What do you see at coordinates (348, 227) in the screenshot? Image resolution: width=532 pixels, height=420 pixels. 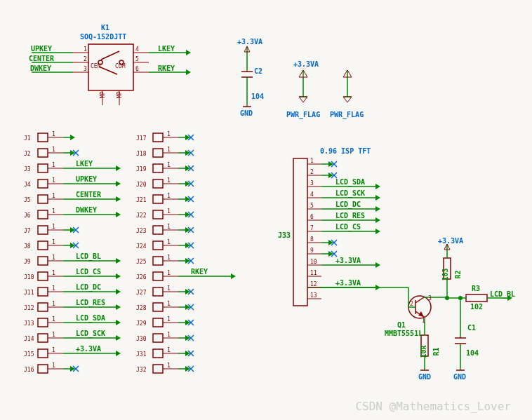 I see `j33-net-7: LCD_CS` at bounding box center [348, 227].